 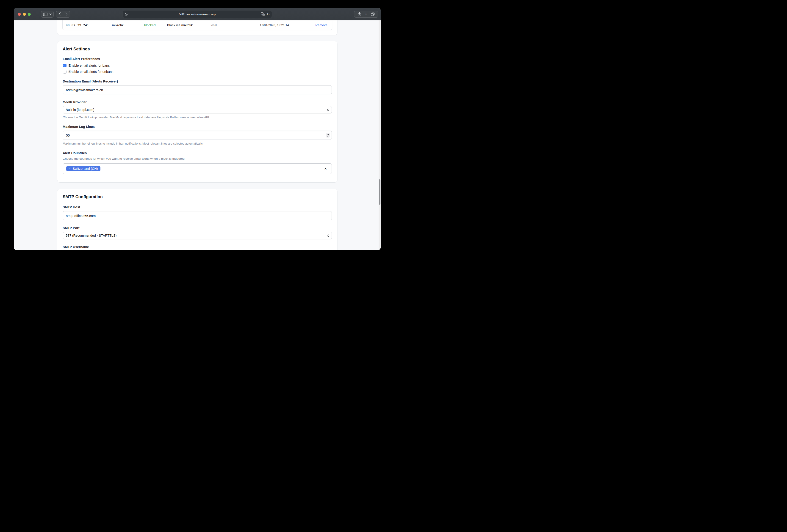 What do you see at coordinates (91, 236) in the screenshot?
I see `smtp-port-value: 587 (Recommended - STARTTLS)` at bounding box center [91, 236].